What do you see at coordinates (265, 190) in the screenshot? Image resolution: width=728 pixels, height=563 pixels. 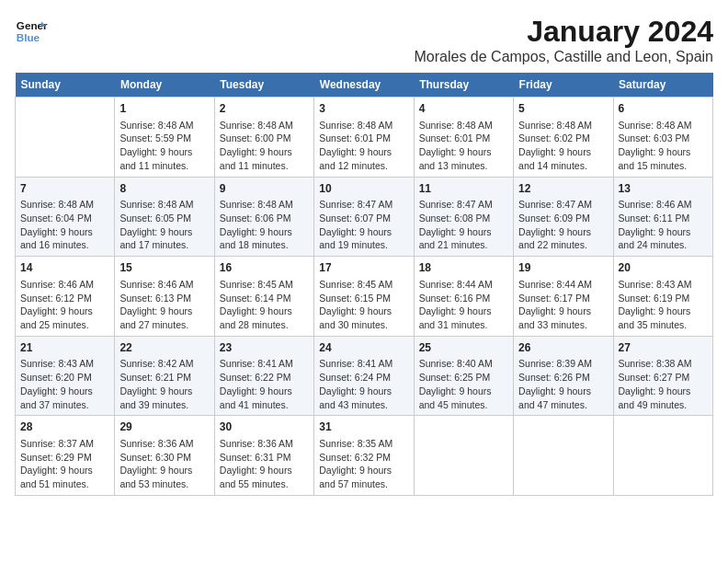 I see `day-number: 9` at bounding box center [265, 190].